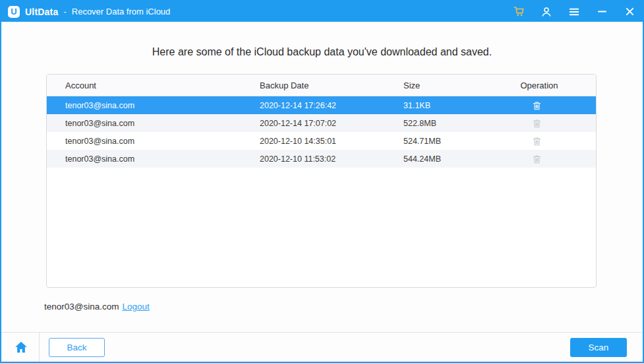 This screenshot has height=363, width=644. Describe the element at coordinates (629, 12) in the screenshot. I see `close-icon` at that location.